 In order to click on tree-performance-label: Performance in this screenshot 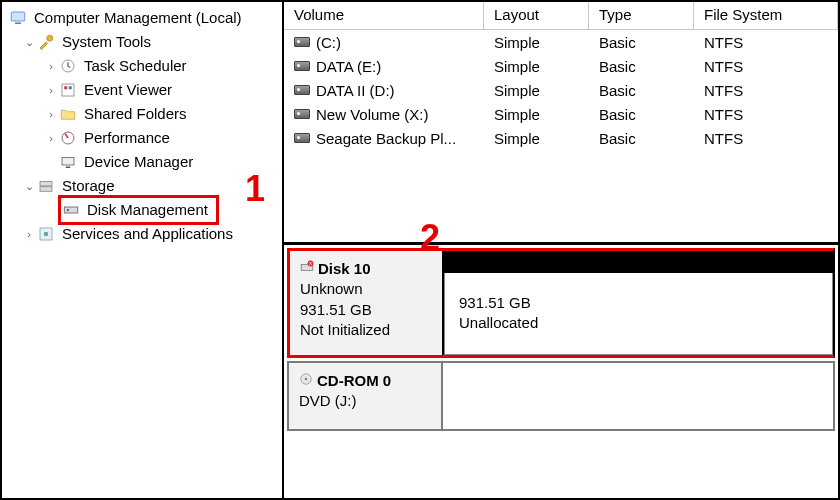, I will do `click(127, 138)`.